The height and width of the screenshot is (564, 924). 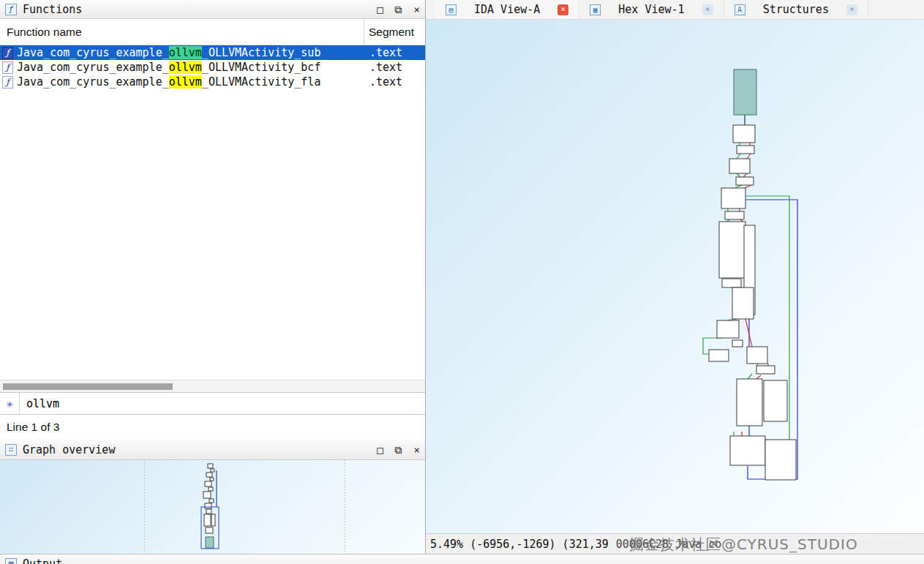 I want to click on structures-icon: A, so click(x=740, y=10).